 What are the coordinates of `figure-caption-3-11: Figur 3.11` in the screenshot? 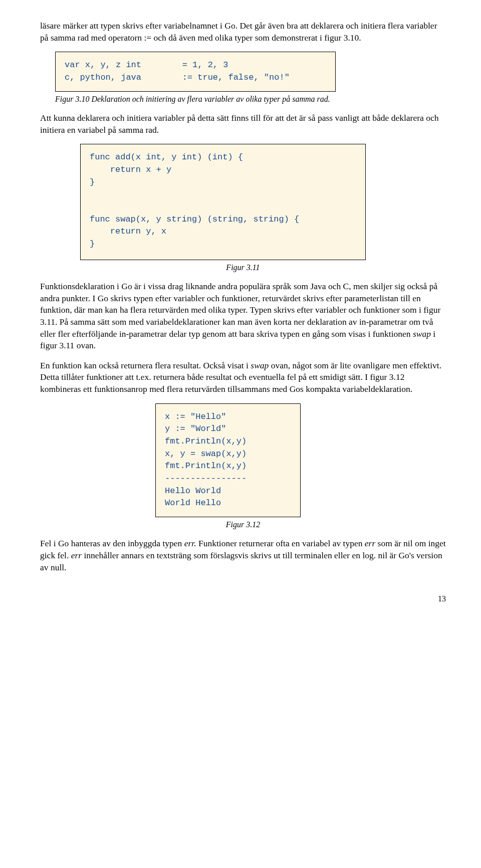 It's located at (243, 268).